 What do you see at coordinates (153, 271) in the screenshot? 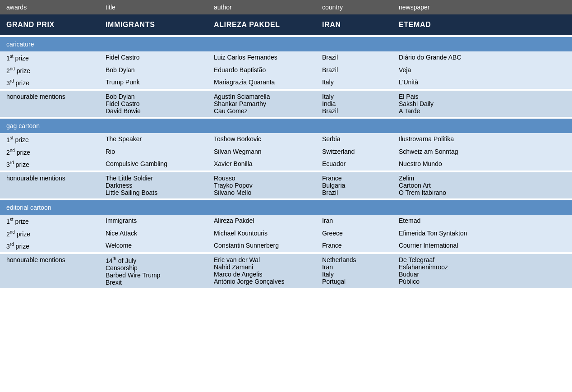
I see `mention-titles: 14th of JulyCensorshipBarbed Wire TrumpB…` at bounding box center [153, 271].